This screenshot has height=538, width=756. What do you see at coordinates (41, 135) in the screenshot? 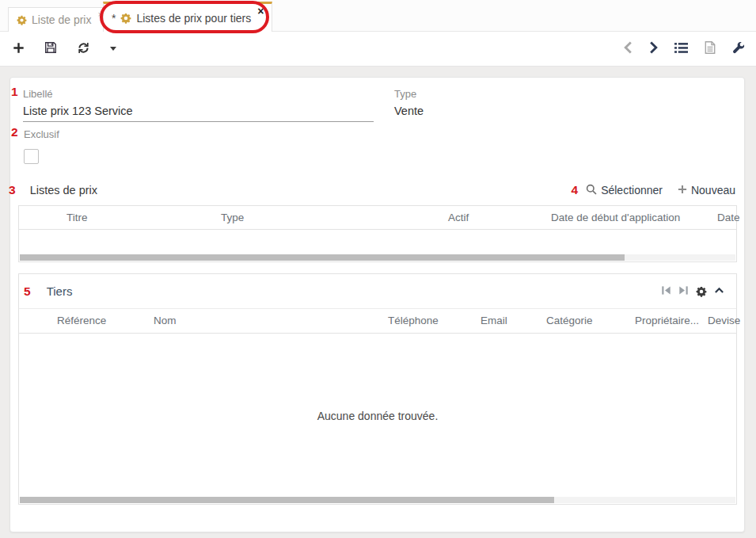
I see `exclusif-label: Exclusif` at bounding box center [41, 135].